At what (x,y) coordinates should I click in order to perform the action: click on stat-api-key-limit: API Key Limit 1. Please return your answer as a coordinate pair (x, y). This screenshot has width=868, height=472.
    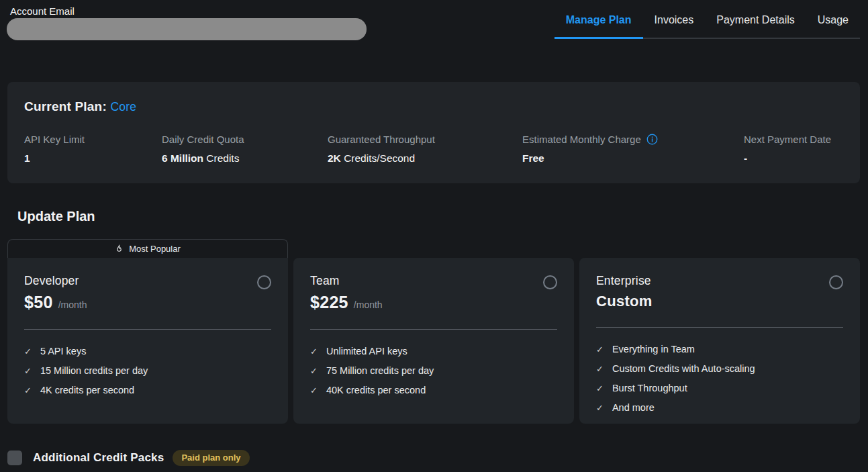
    Looking at the image, I should click on (93, 149).